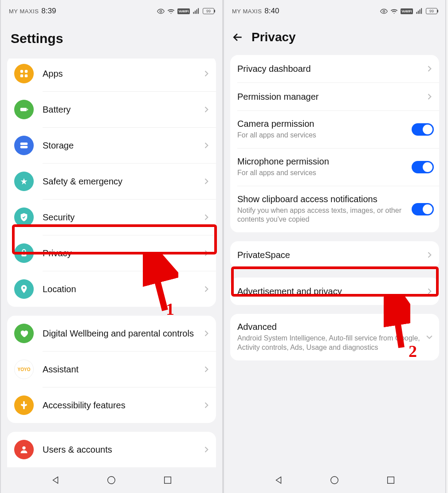 Image resolution: width=448 pixels, height=493 pixels. Describe the element at coordinates (331, 69) in the screenshot. I see `privacy-item-label: Privacy dashboard` at that location.